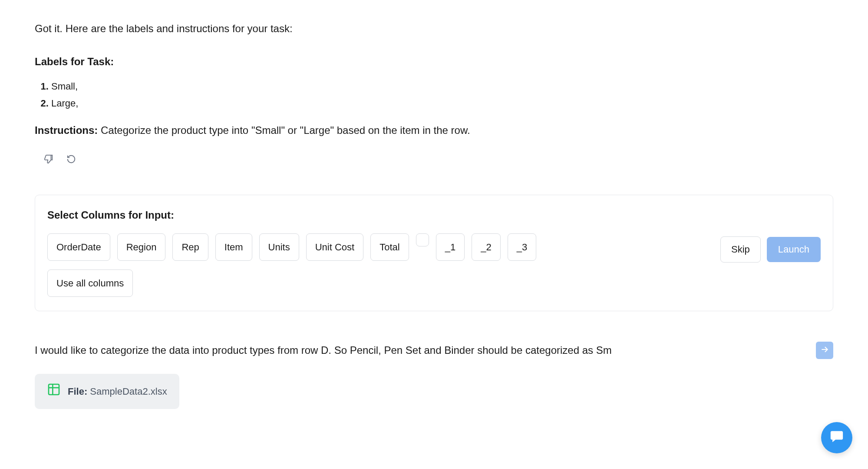 The width and height of the screenshot is (868, 469). Describe the element at coordinates (825, 350) in the screenshot. I see `send-button` at that location.